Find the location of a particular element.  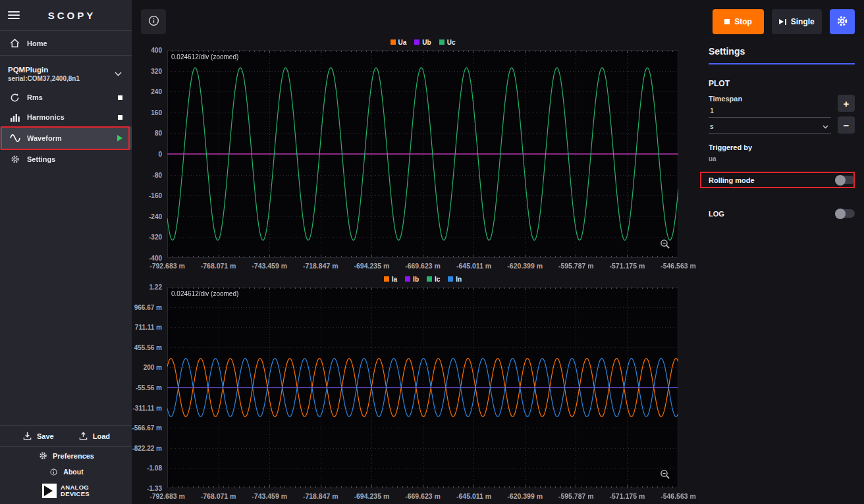

legend-label: Uc is located at coordinates (452, 42).